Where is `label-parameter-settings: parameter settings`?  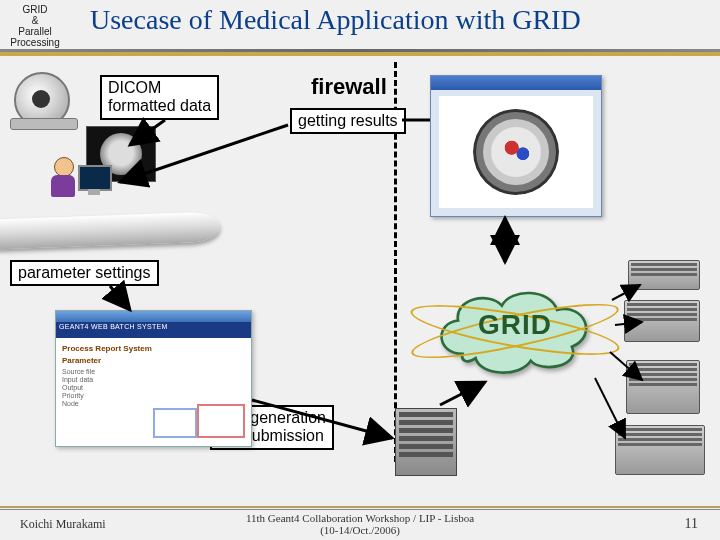
label-parameter-settings: parameter settings is located at coordinates (84, 273).